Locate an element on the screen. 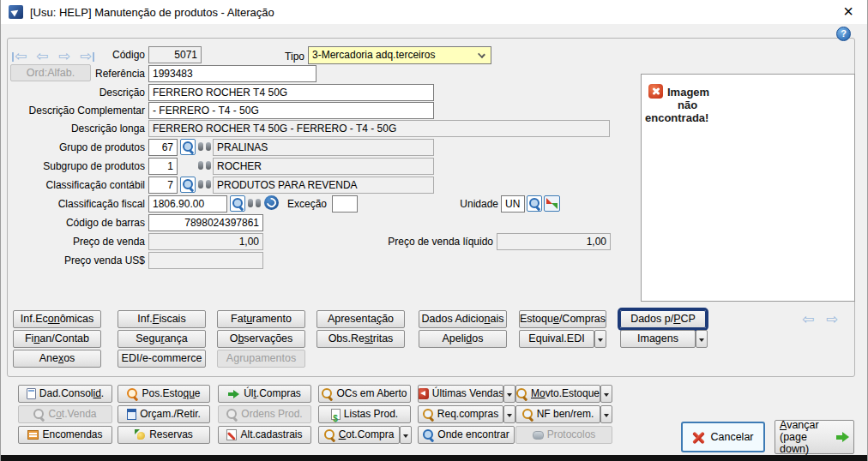 The height and width of the screenshot is (461, 868). alt-cadastrais-button: Alt.cadastrais is located at coordinates (264, 435).